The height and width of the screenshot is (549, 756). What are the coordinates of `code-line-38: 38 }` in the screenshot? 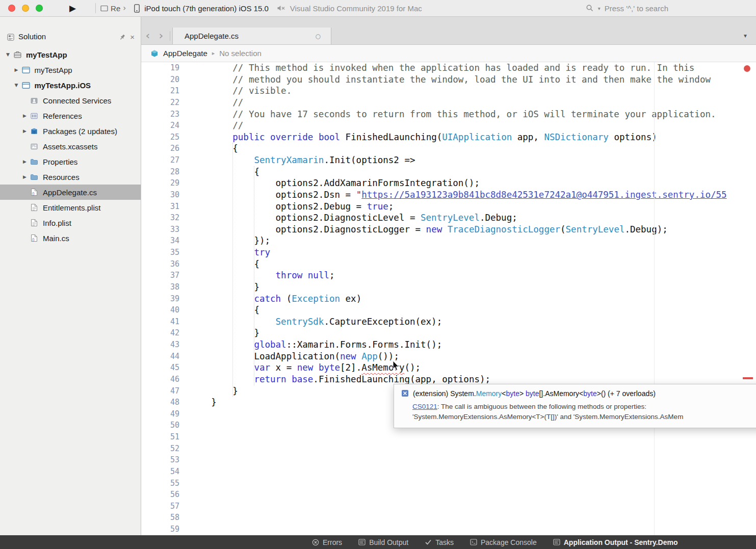 It's located at (449, 287).